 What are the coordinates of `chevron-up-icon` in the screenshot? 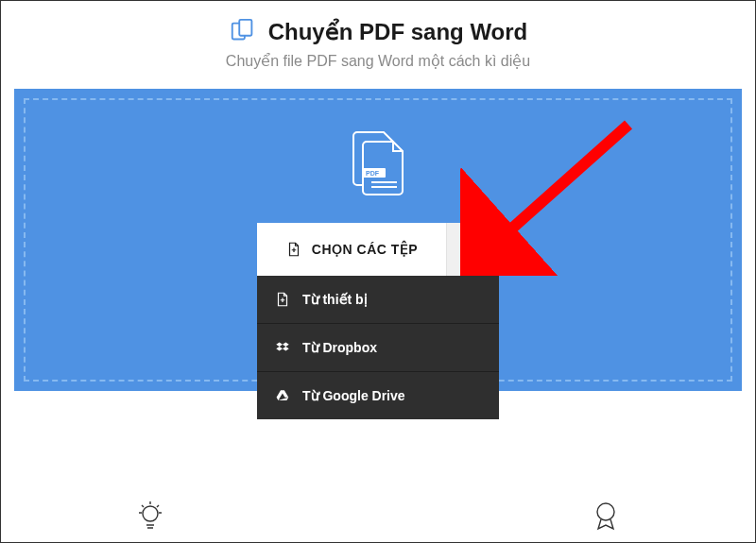 It's located at (473, 249).